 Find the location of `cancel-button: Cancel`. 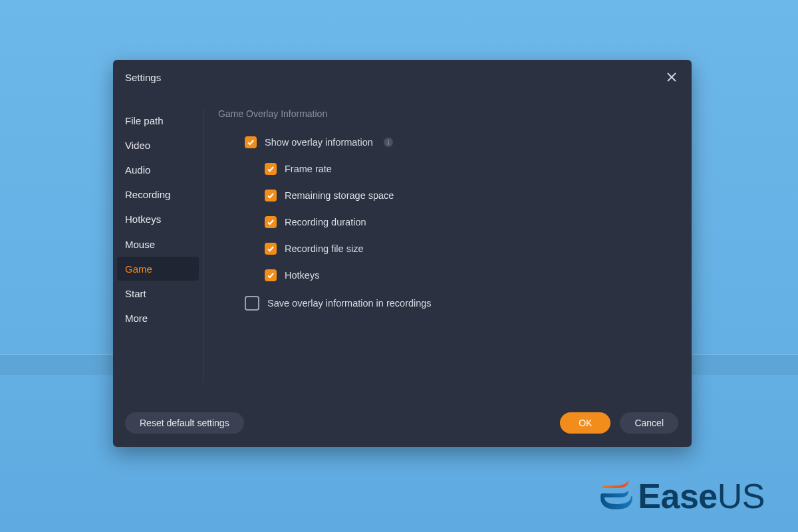

cancel-button: Cancel is located at coordinates (649, 423).